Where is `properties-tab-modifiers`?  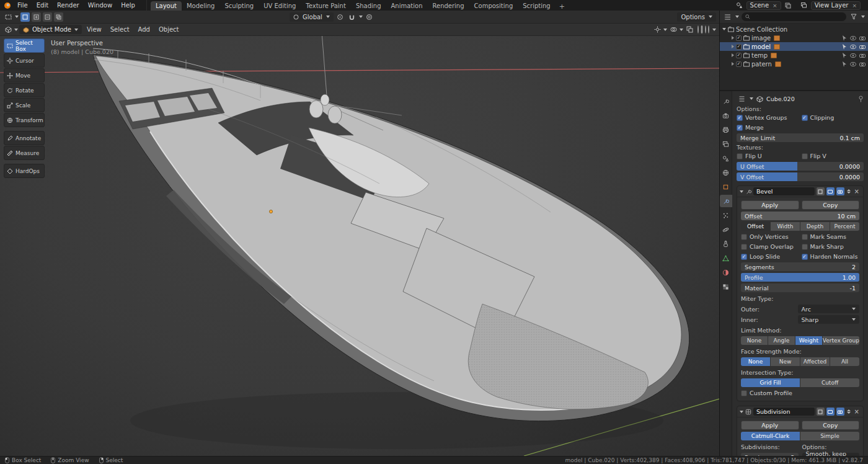 properties-tab-modifiers is located at coordinates (726, 201).